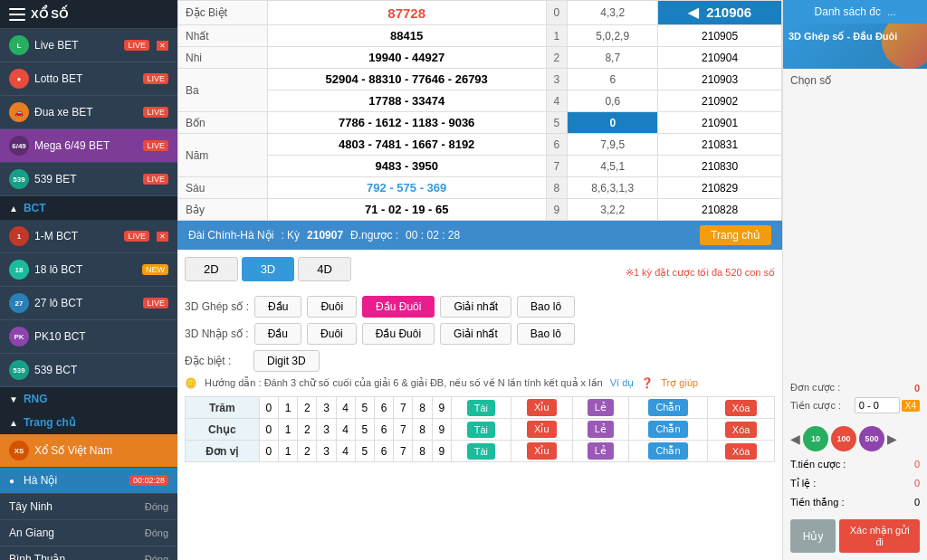  Describe the element at coordinates (668, 429) in the screenshot. I see `action-btn-chẵn-1: Chẵn` at that location.